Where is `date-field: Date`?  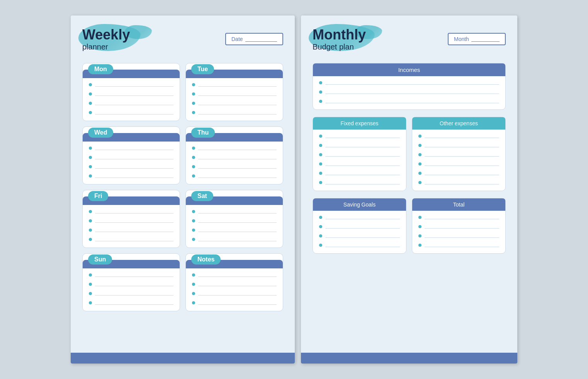
date-field: Date is located at coordinates (254, 39).